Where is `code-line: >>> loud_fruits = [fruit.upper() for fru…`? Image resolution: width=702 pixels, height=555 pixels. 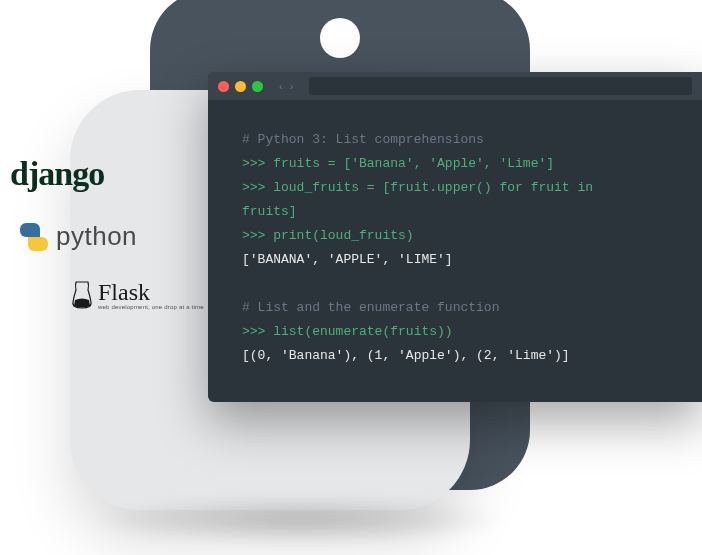
code-line: >>> loud_fruits = [fruit.upper() for fru… is located at coordinates (455, 188).